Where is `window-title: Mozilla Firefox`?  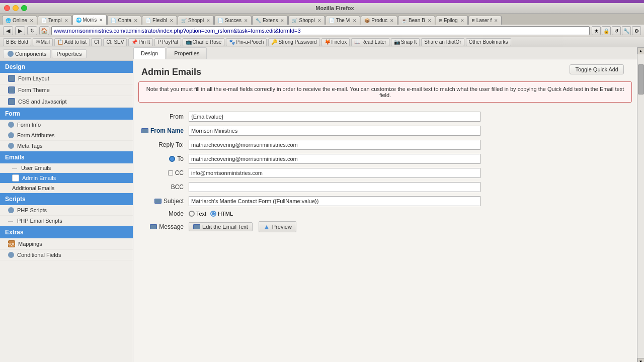 window-title: Mozilla Firefox is located at coordinates (335, 8).